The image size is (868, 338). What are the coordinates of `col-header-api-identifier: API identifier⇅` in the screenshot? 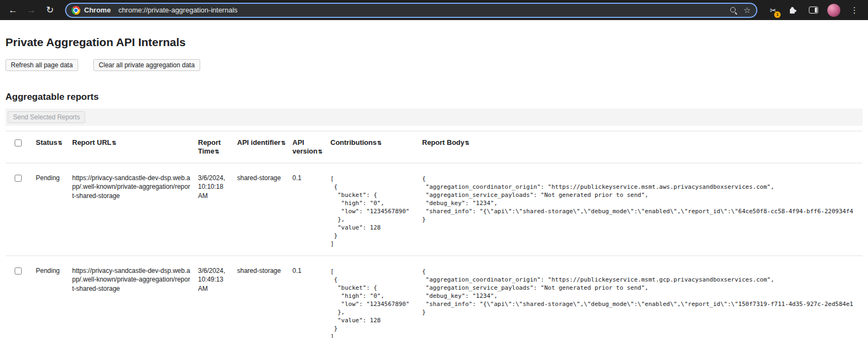 It's located at (265, 148).